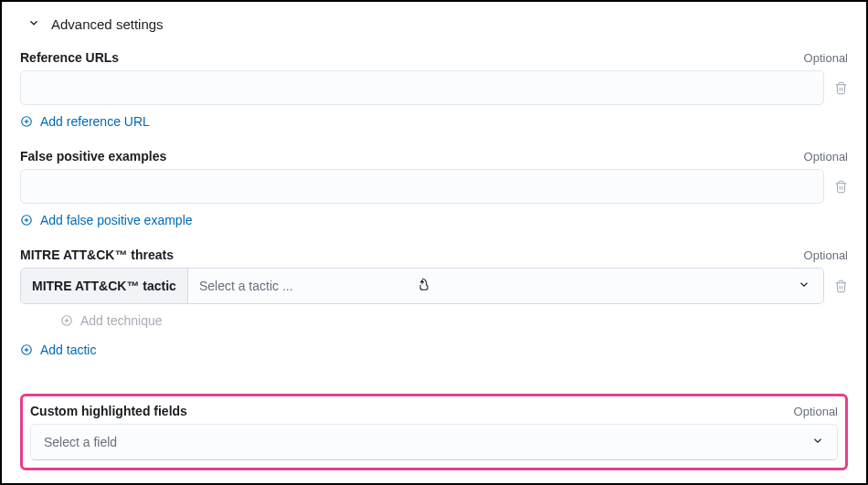 This screenshot has width=868, height=485. What do you see at coordinates (422, 186) in the screenshot?
I see `false-positive-input` at bounding box center [422, 186].